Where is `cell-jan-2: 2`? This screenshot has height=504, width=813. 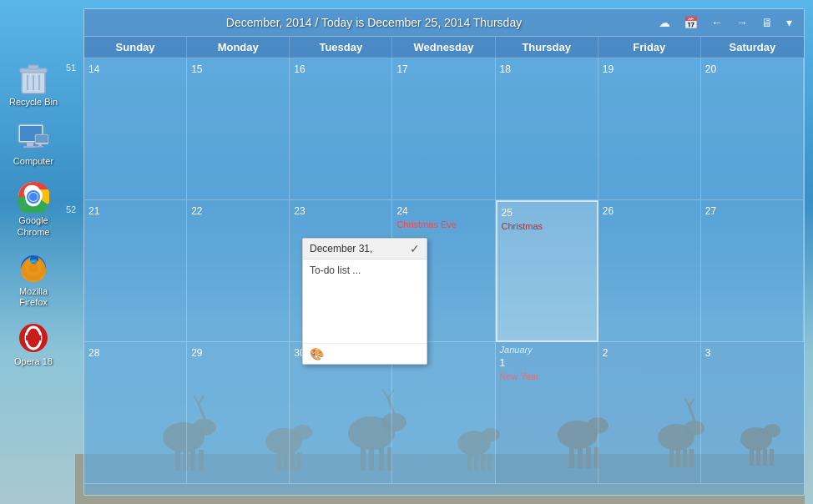
cell-jan-2: 2 is located at coordinates (649, 413).